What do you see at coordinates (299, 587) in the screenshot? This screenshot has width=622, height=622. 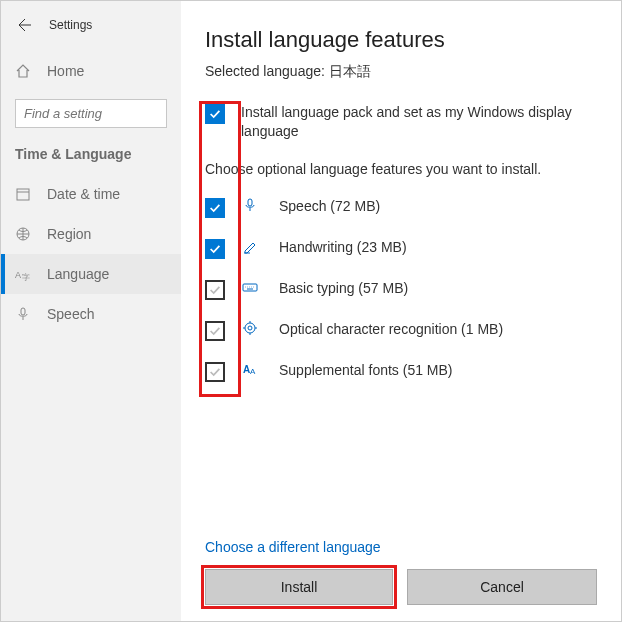 I see `install-button: Install` at bounding box center [299, 587].